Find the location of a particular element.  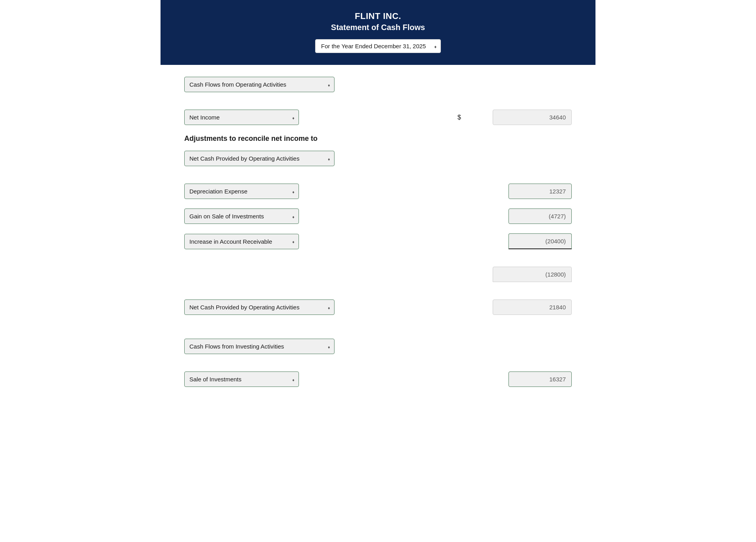

company-name: FLINT INC. is located at coordinates (378, 16).